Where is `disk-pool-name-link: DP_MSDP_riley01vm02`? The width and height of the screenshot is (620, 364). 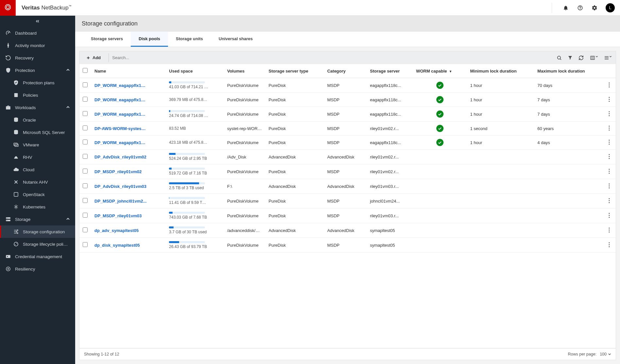 disk-pool-name-link: DP_MSDP_riley01vm02 is located at coordinates (121, 172).